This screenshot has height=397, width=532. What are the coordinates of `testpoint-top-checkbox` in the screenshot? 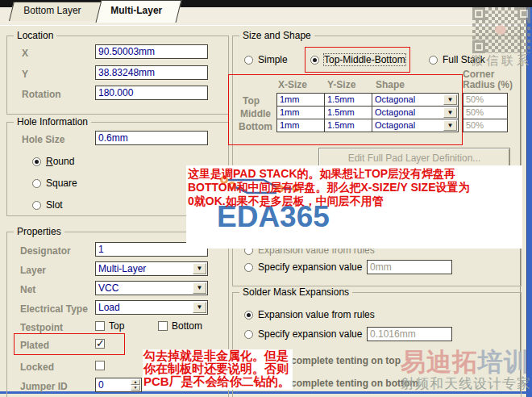 It's located at (100, 326).